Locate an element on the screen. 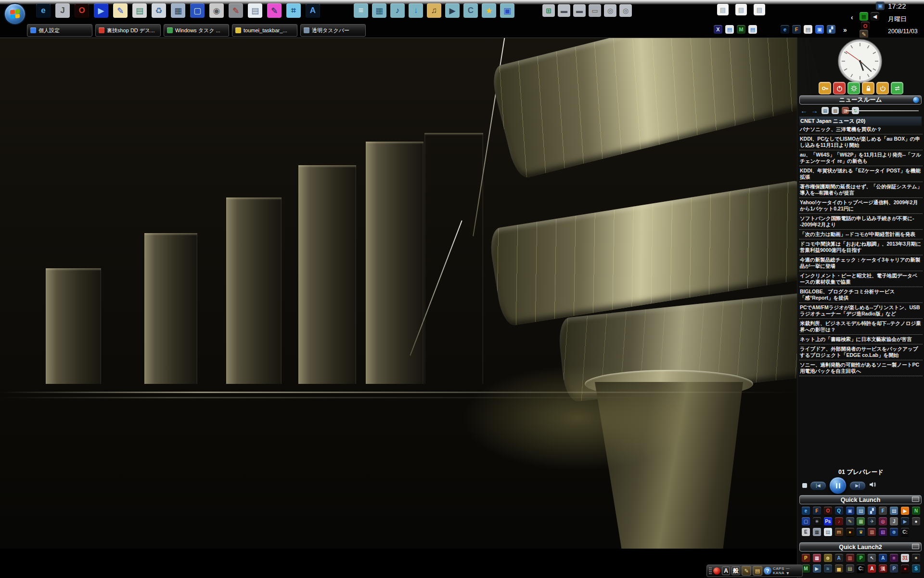 The image size is (924, 578). news-item: Yahoo!ケータイのトップページ通信料、2009年2月から1パケット0.21円… is located at coordinates (861, 206).